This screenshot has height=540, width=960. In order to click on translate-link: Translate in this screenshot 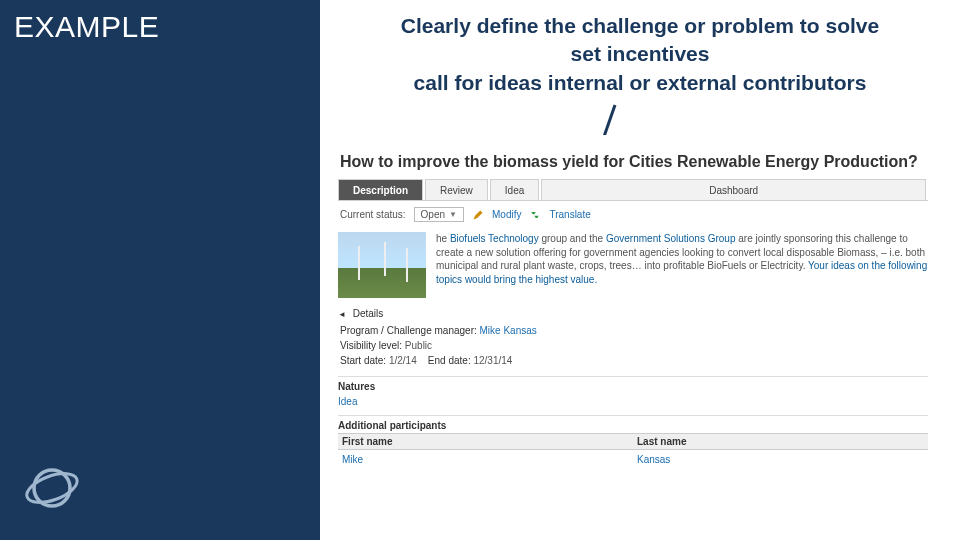, I will do `click(570, 214)`.